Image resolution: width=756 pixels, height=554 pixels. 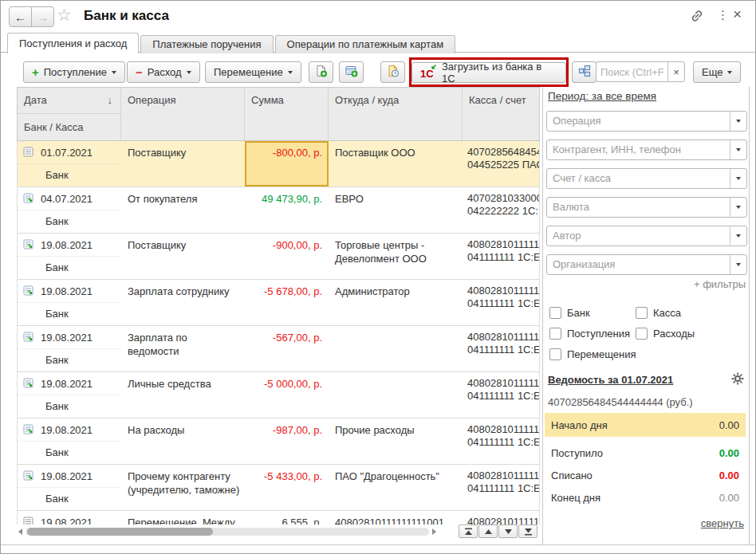 I want to click on search-field: ×, so click(x=640, y=72).